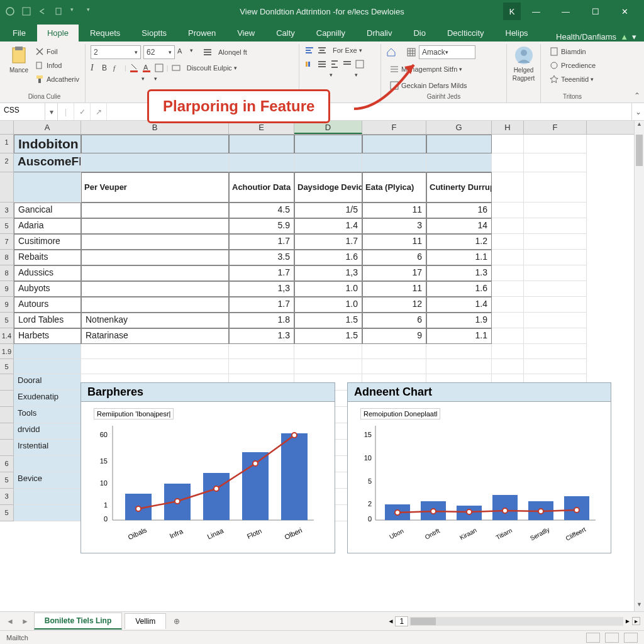 The width and height of the screenshot is (644, 644). Describe the element at coordinates (394, 242) in the screenshot. I see `cell: 11` at that location.